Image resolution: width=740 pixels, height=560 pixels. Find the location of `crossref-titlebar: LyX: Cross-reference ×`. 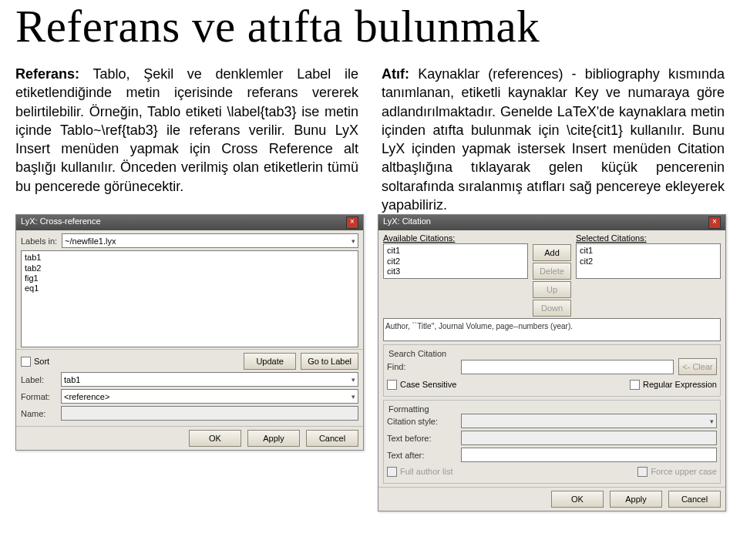

crossref-titlebar: LyX: Cross-reference × is located at coordinates (190, 223).